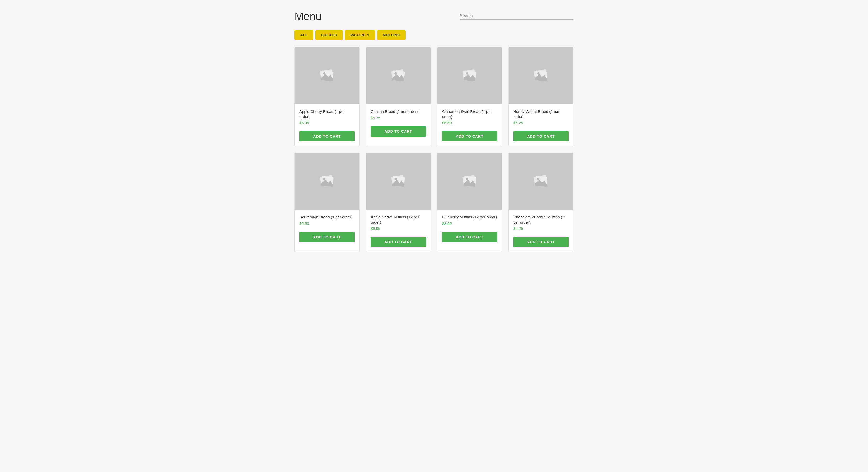 This screenshot has width=868, height=472. Describe the element at coordinates (398, 243) in the screenshot. I see `product-actions-6: ADD TO CART` at that location.